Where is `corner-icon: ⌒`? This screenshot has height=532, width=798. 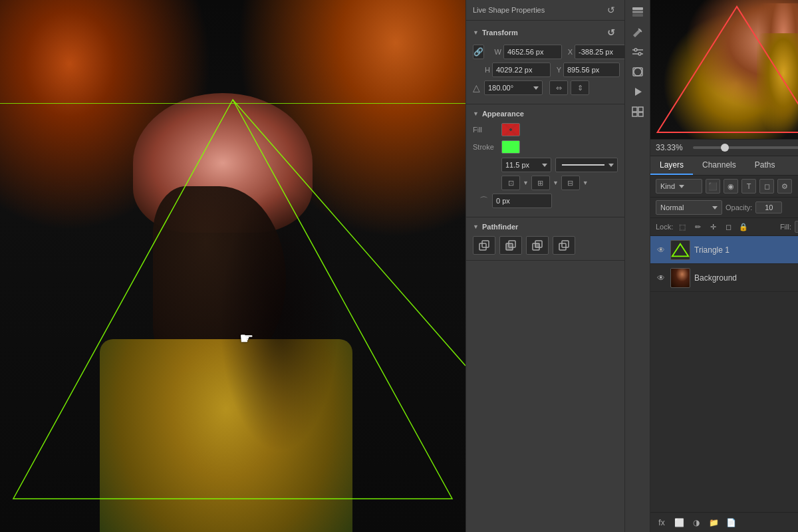 corner-icon: ⌒ is located at coordinates (484, 201).